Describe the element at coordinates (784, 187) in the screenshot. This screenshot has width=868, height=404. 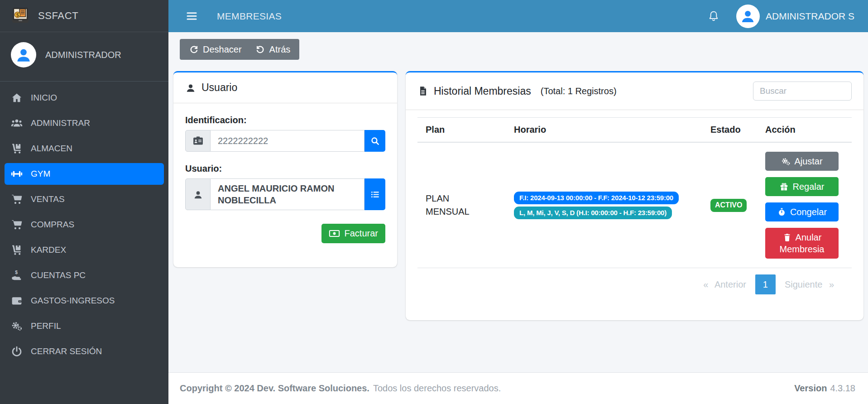
I see `gift-icon` at that location.